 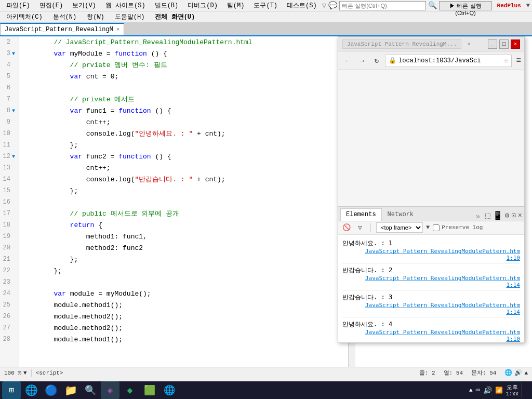 What do you see at coordinates (382, 6) in the screenshot?
I see `quick-search-input` at bounding box center [382, 6].